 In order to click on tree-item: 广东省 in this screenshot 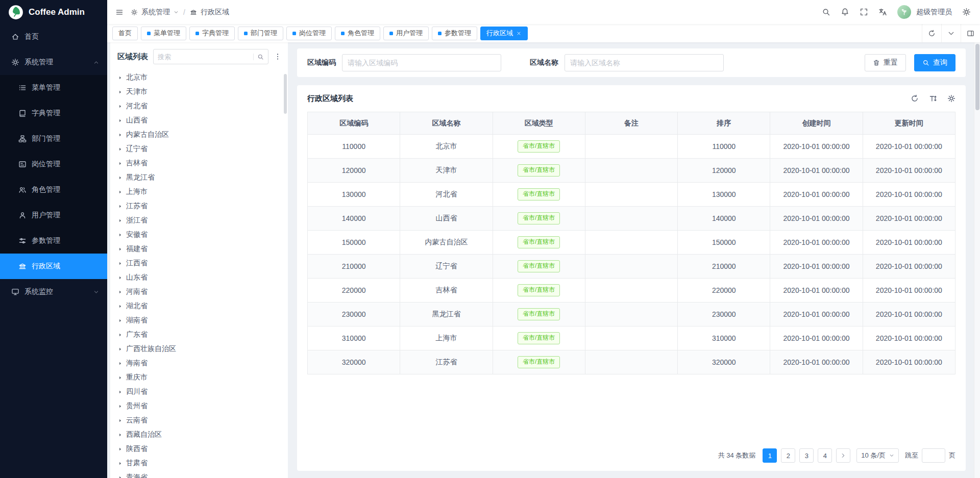, I will do `click(199, 335)`.